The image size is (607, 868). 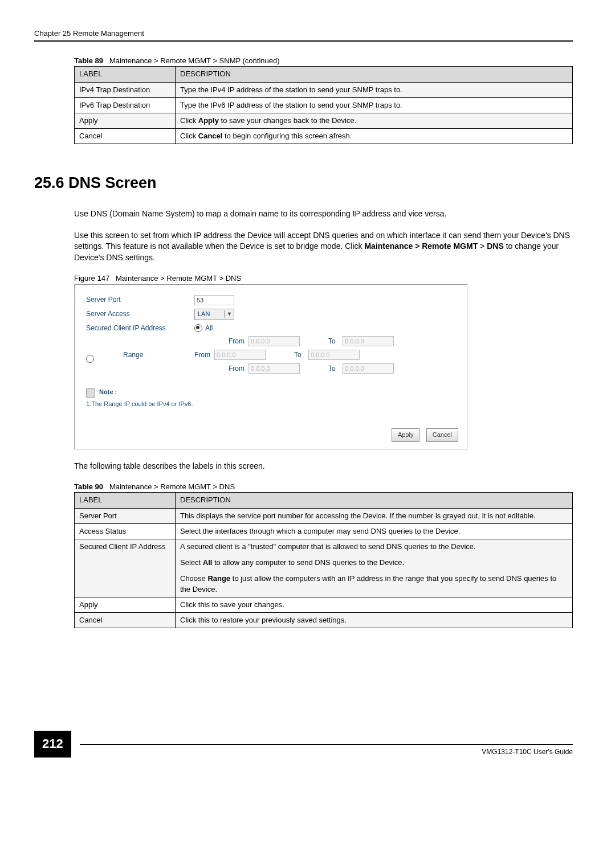 I want to click on server-access-dropdown: LAN ▼, so click(x=214, y=314).